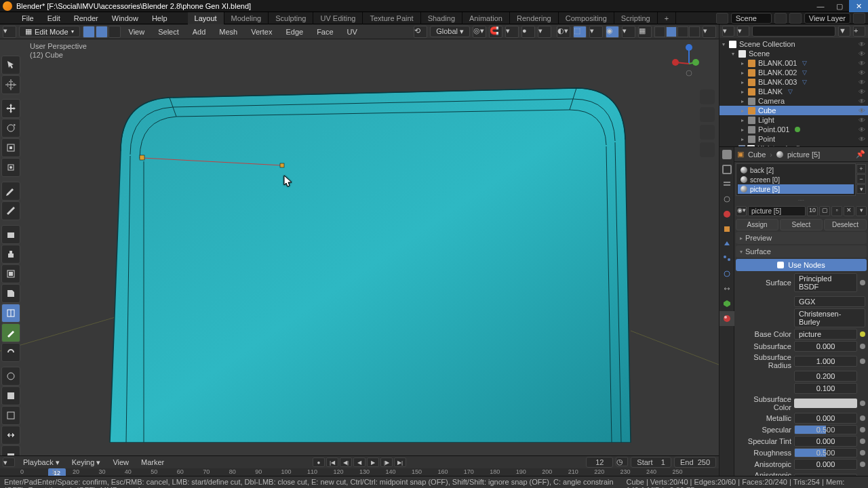 The width and height of the screenshot is (868, 488). Describe the element at coordinates (612, 32) in the screenshot. I see `overlays-toggle: ◉` at that location.